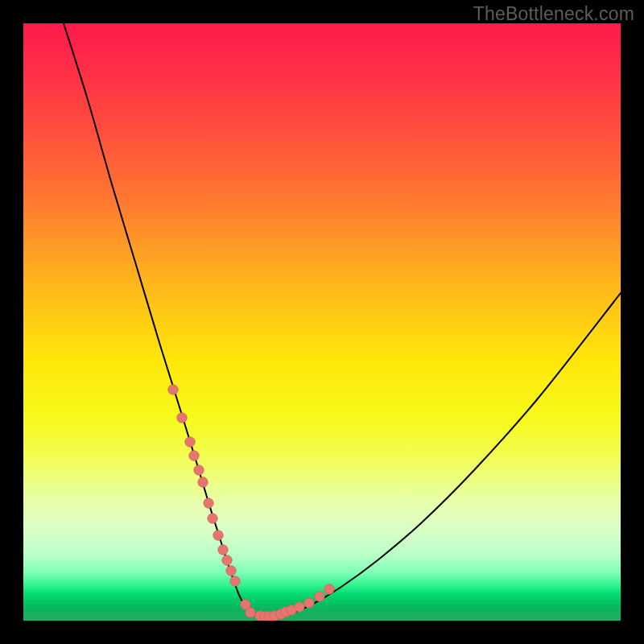 Image resolution: width=644 pixels, height=644 pixels. Describe the element at coordinates (251, 502) in the screenshot. I see `highlight-dots` at that location.